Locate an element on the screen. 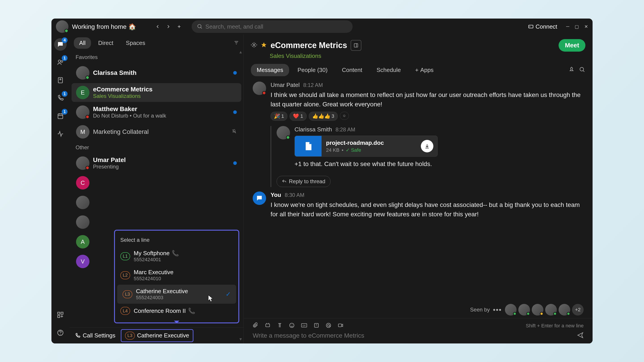  tab-people: People (30) is located at coordinates (312, 70).